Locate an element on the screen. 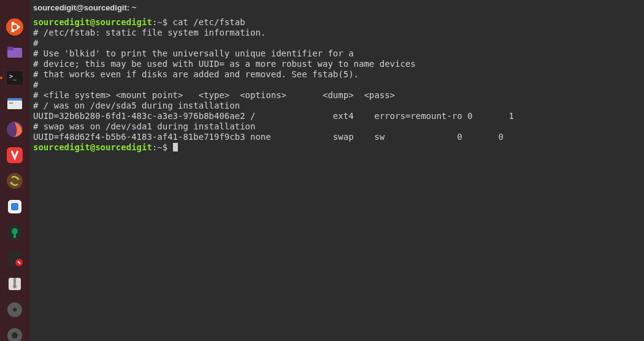  dock-item-nautilus is located at coordinates (15, 104).